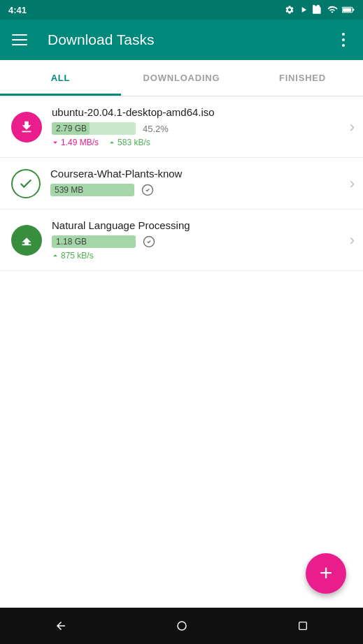 This screenshot has height=644, width=363. I want to click on status-time: 4:41, so click(17, 10).